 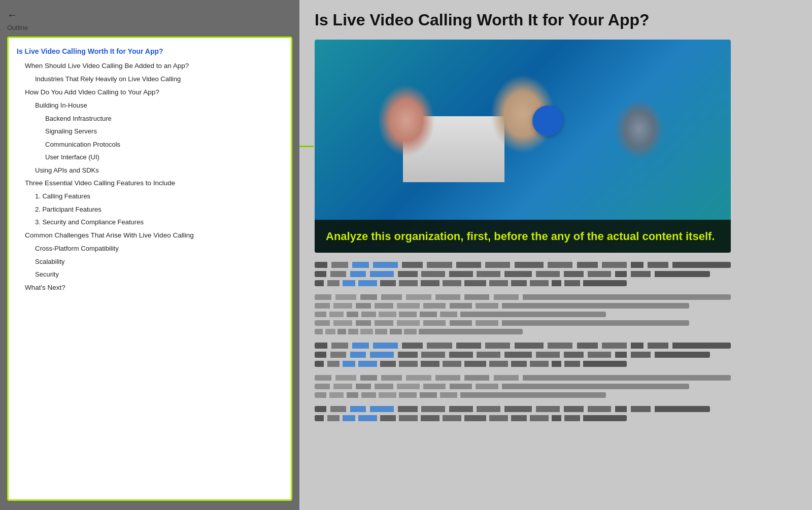 I want to click on outline-item: Using APIs and SDKs, so click(x=150, y=171).